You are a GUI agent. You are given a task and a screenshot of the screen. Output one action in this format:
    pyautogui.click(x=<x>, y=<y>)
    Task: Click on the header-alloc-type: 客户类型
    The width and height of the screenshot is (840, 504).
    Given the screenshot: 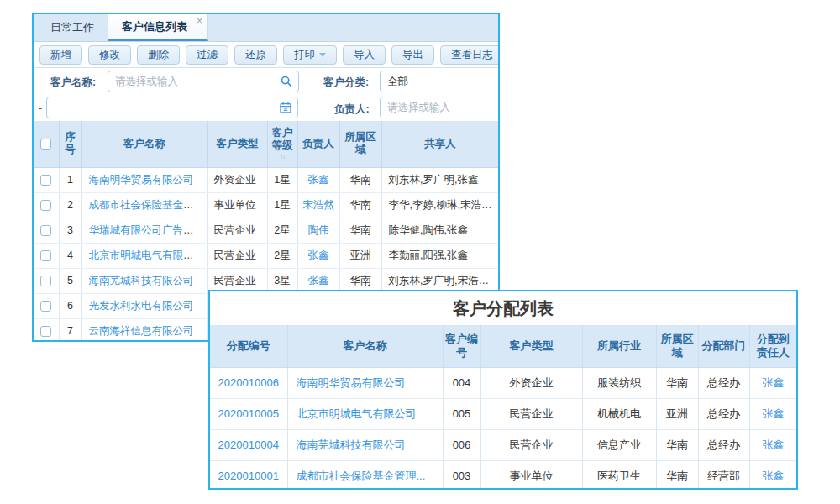 What is the action you would take?
    pyautogui.click(x=531, y=346)
    